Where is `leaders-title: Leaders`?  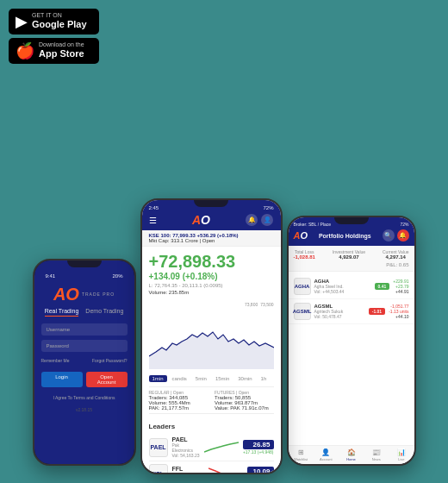
leaders-title: Leaders is located at coordinates (212, 426).